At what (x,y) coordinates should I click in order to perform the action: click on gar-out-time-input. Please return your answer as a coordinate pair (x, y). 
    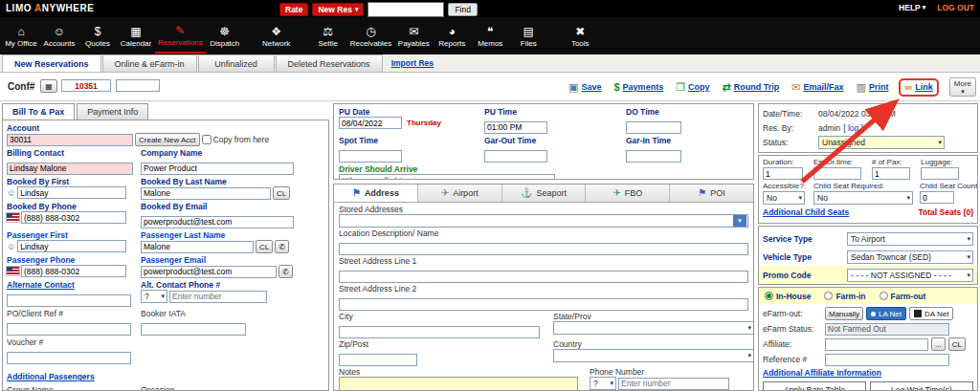
    Looking at the image, I should click on (516, 157).